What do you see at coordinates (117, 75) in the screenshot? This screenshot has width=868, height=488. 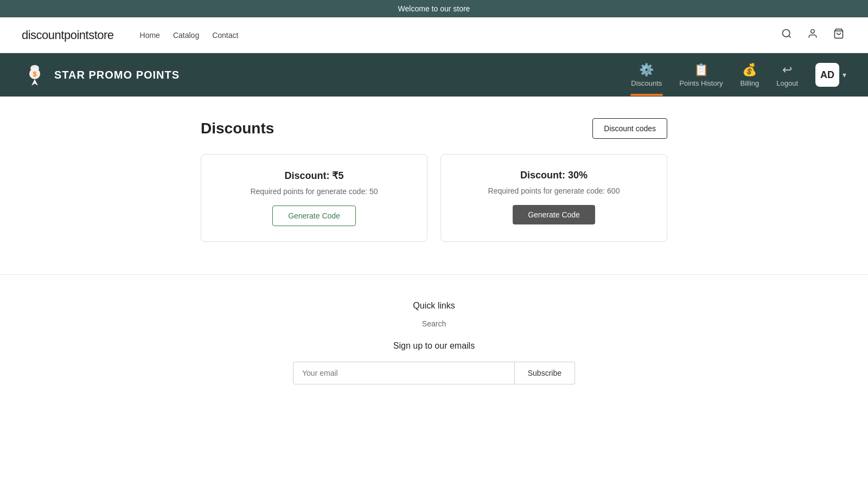 I see `promo-title: STAR PROMO POINTS` at bounding box center [117, 75].